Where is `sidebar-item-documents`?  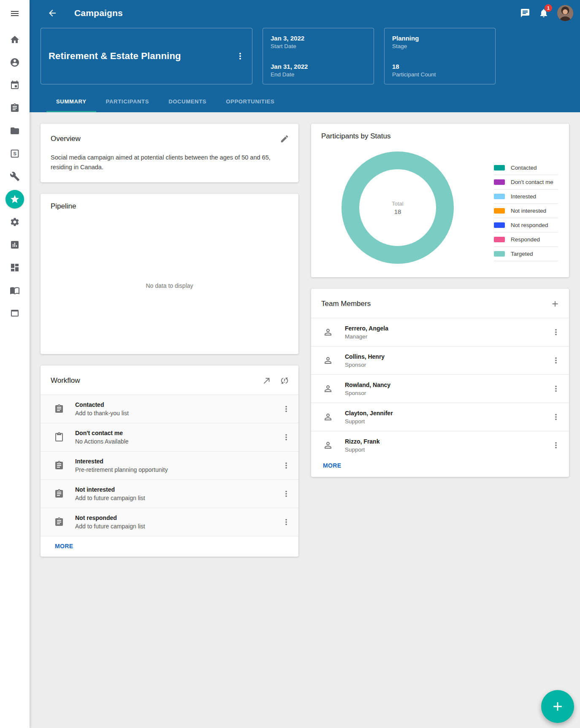 sidebar-item-documents is located at coordinates (15, 131).